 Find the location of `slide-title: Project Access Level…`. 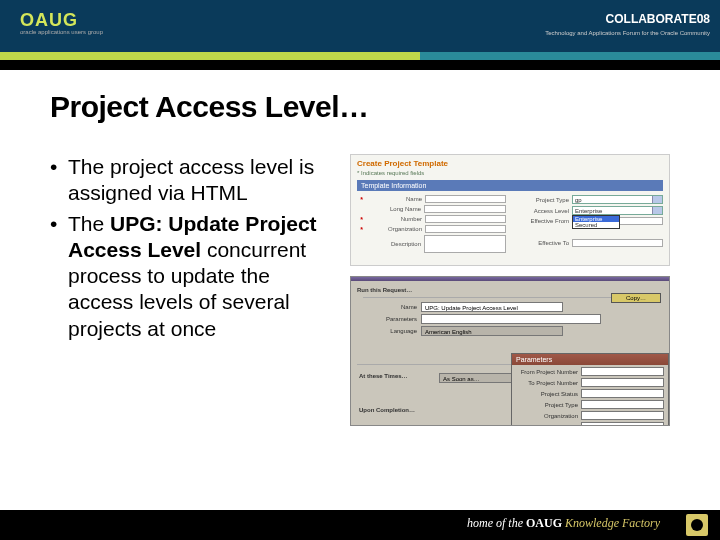

slide-title: Project Access Level… is located at coordinates (370, 107).